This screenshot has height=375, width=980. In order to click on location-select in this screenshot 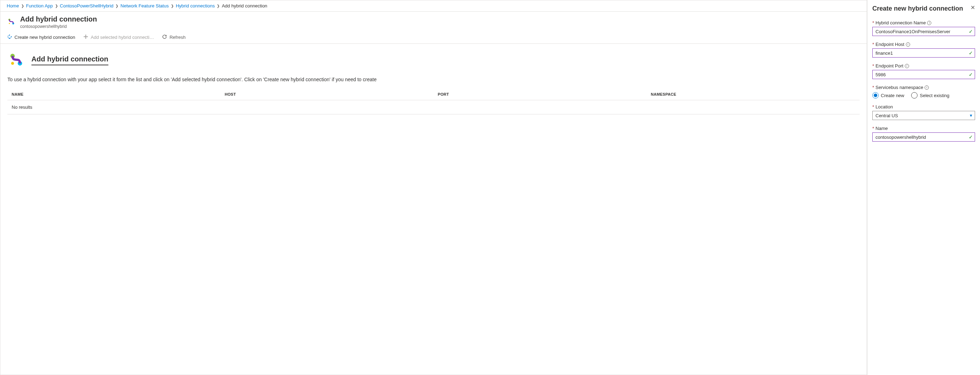, I will do `click(924, 115)`.